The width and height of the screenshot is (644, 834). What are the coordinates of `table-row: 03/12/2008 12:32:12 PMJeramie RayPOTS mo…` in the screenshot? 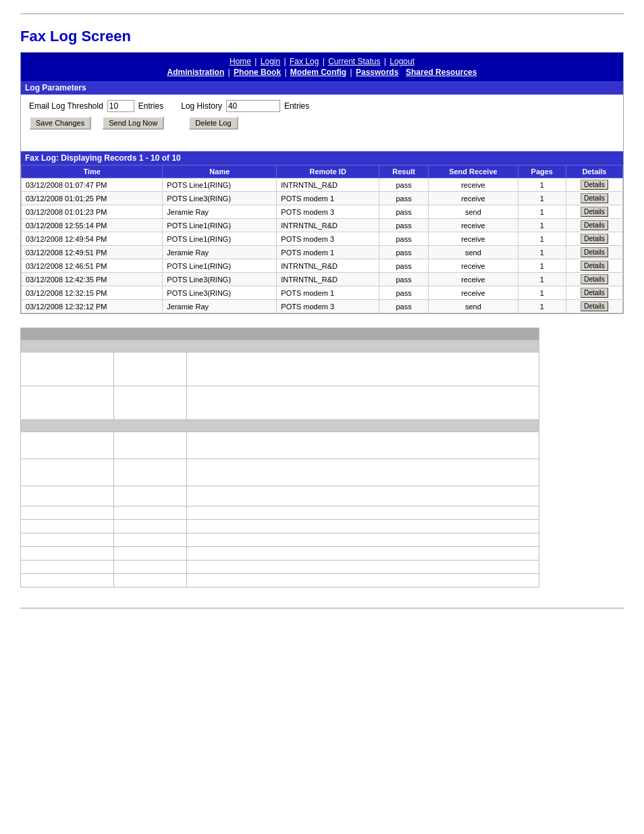 It's located at (323, 307).